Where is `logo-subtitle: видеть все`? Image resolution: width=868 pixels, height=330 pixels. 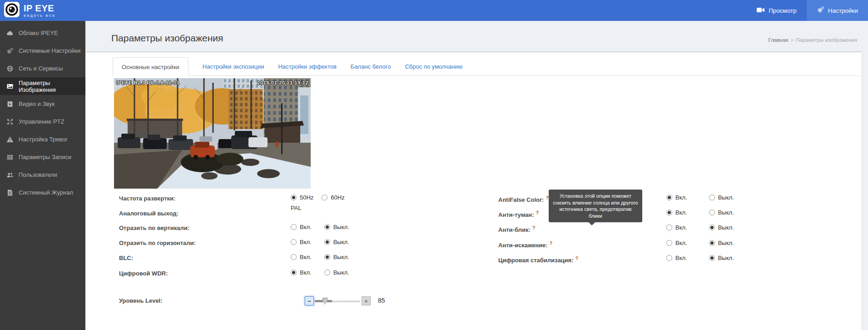
logo-subtitle: видеть все is located at coordinates (40, 15).